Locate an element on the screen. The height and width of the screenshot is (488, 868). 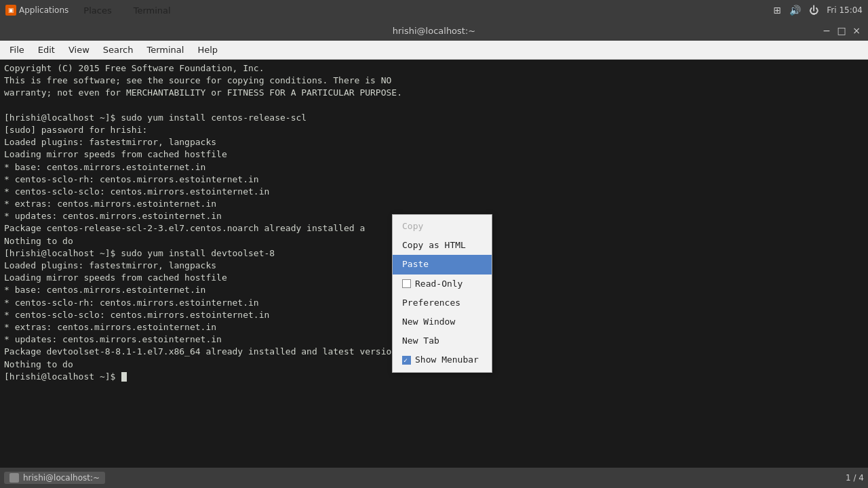
system-bar-right: ⊞ 🔊 ⏻ Fri 15:04 is located at coordinates (818, 10).